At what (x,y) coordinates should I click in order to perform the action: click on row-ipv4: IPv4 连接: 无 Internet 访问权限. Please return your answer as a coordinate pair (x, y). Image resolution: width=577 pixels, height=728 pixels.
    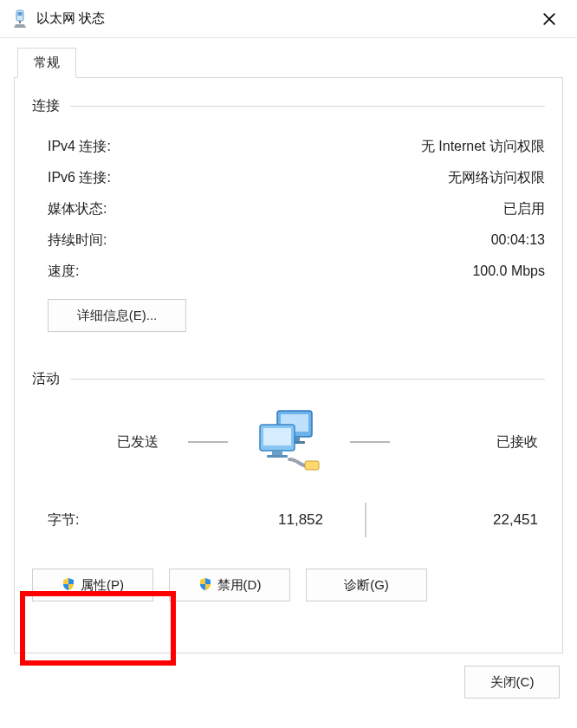
    Looking at the image, I should click on (296, 146).